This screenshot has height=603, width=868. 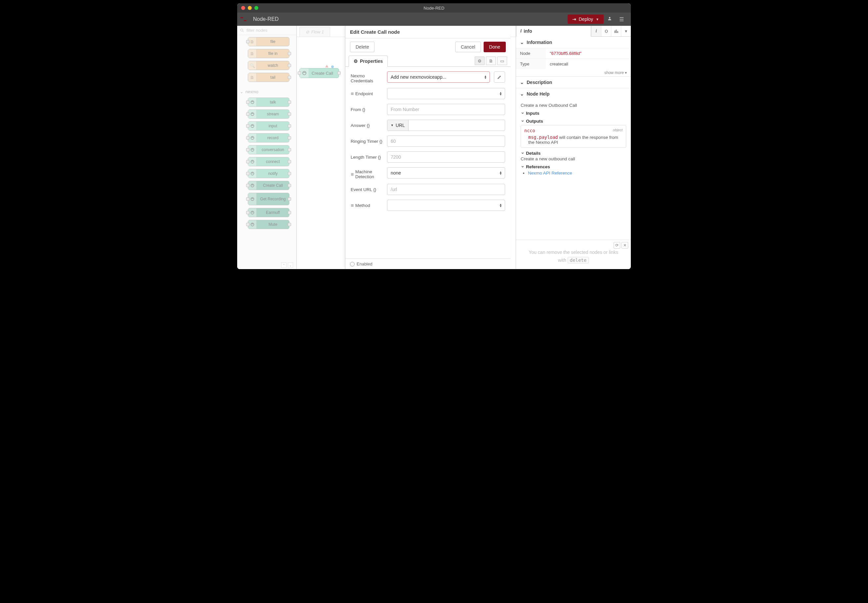 What do you see at coordinates (573, 113) in the screenshot?
I see `help-inputs: Inputs` at bounding box center [573, 113].